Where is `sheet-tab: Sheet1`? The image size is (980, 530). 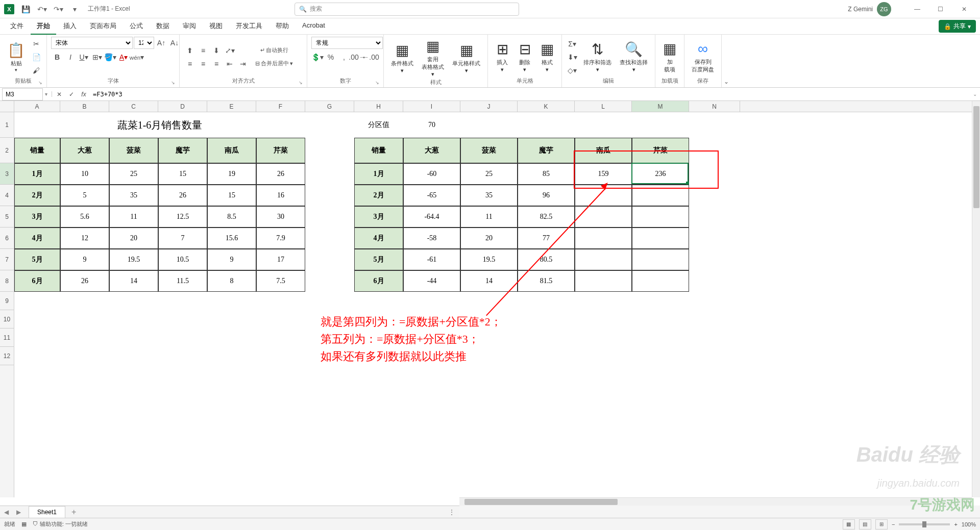
sheet-tab: Sheet1 is located at coordinates (47, 512).